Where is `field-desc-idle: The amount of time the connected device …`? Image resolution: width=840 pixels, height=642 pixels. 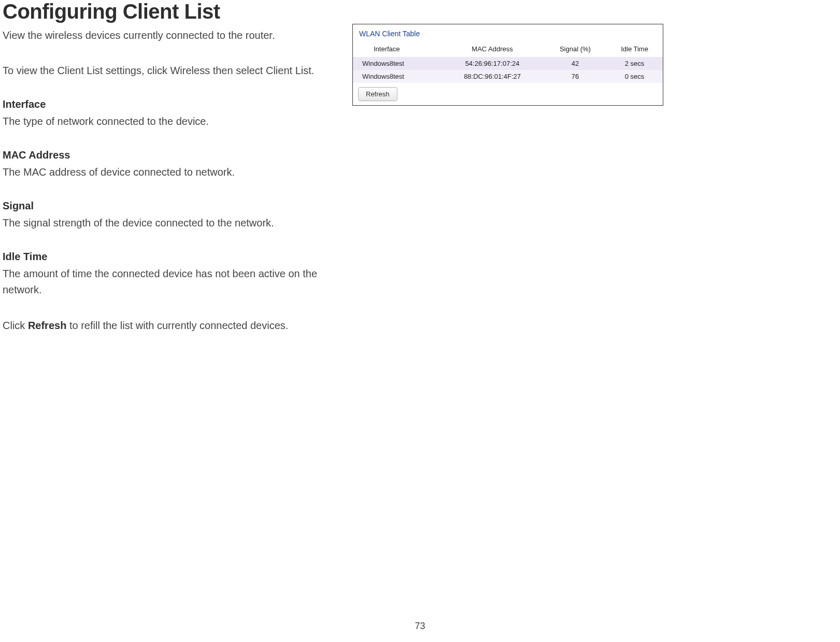 field-desc-idle: The amount of time the connected device … is located at coordinates (175, 282).